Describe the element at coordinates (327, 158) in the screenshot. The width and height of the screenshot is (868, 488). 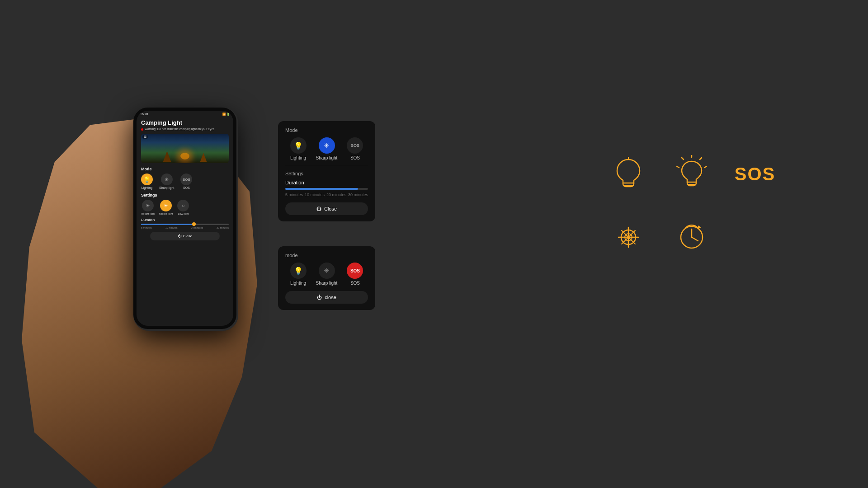
I see `card-top-sharplight-label: Sharp light` at that location.